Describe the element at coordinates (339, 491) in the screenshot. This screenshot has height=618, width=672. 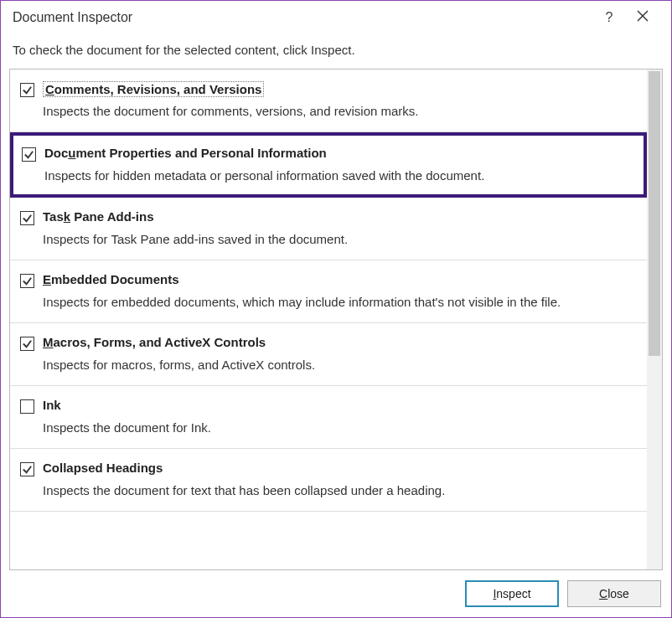
I see `inspector-item-description: Inspects the document for text that has …` at that location.